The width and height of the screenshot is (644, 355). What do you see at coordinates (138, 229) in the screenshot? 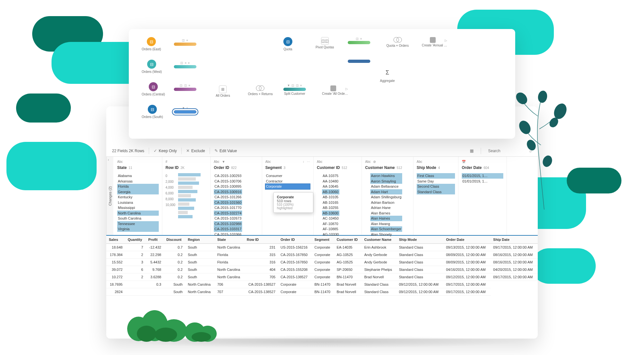
I see `list-item: Virginia` at bounding box center [138, 229].